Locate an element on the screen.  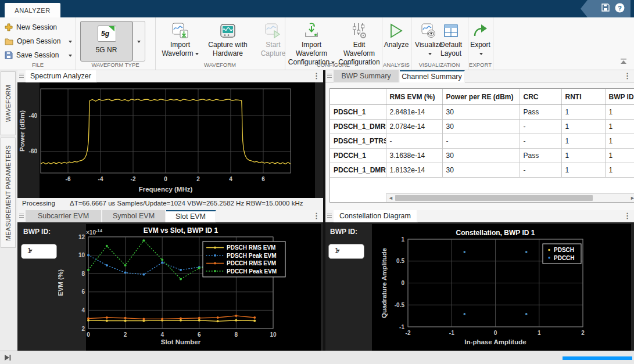
tab-subcarrier-evm: Subcarrier EVM is located at coordinates (64, 216).